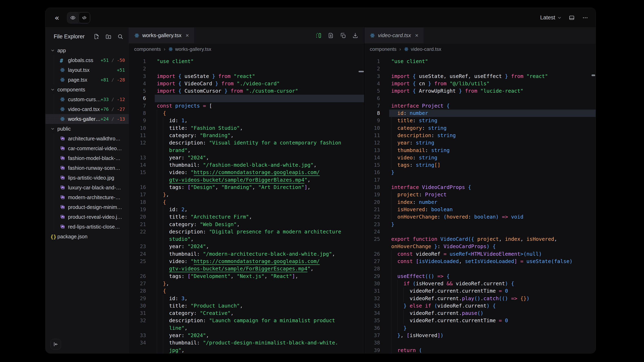  What do you see at coordinates (480, 91) in the screenshot?
I see `code-line: 5import { ArrowUpRight } from "lucide-re…` at bounding box center [480, 91].